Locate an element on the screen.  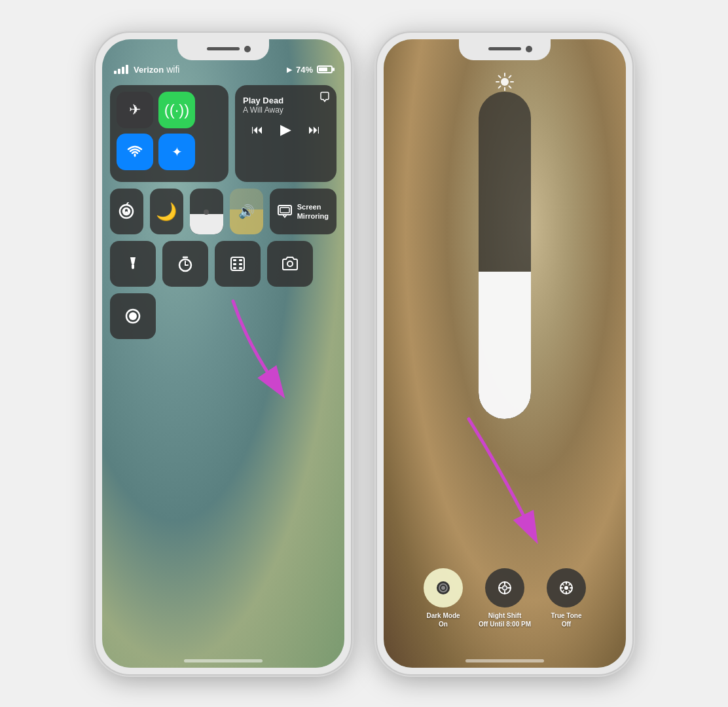
bar4 is located at coordinates (127, 69).